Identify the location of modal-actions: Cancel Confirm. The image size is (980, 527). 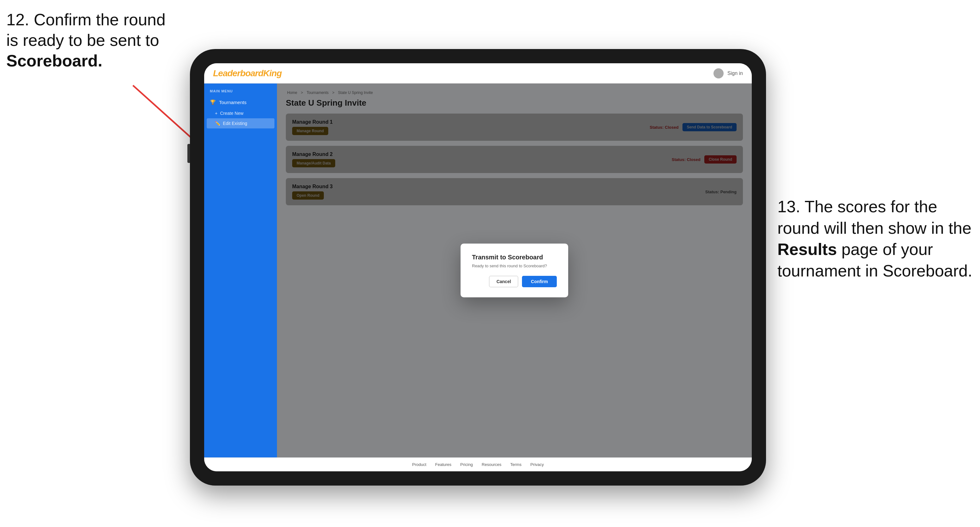
(514, 281).